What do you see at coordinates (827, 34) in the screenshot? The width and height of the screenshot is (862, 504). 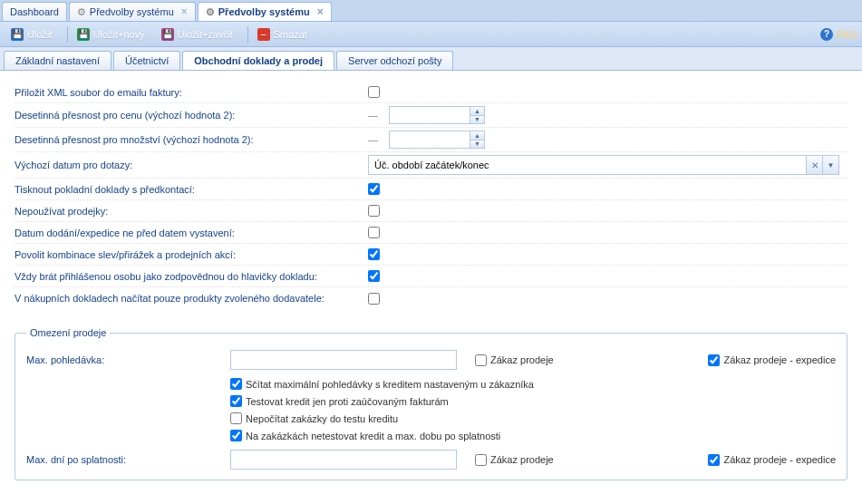 I see `help-icon: ?` at bounding box center [827, 34].